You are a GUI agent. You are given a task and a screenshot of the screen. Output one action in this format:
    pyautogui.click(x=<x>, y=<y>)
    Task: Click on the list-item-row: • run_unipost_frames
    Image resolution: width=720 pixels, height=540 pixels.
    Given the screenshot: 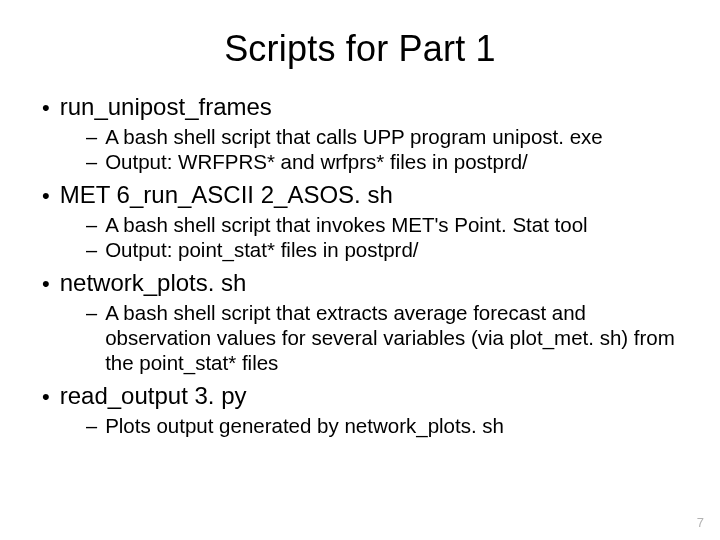 What is the action you would take?
    pyautogui.click(x=360, y=107)
    